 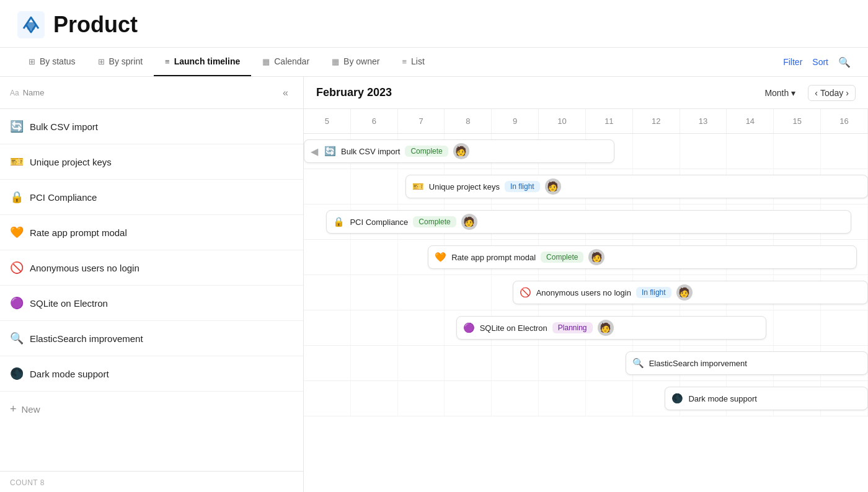 What do you see at coordinates (434, 62) in the screenshot?
I see `nav-tabs: ⊞ By status ⊞ By sprint ≡ Launch timelin…` at bounding box center [434, 62].